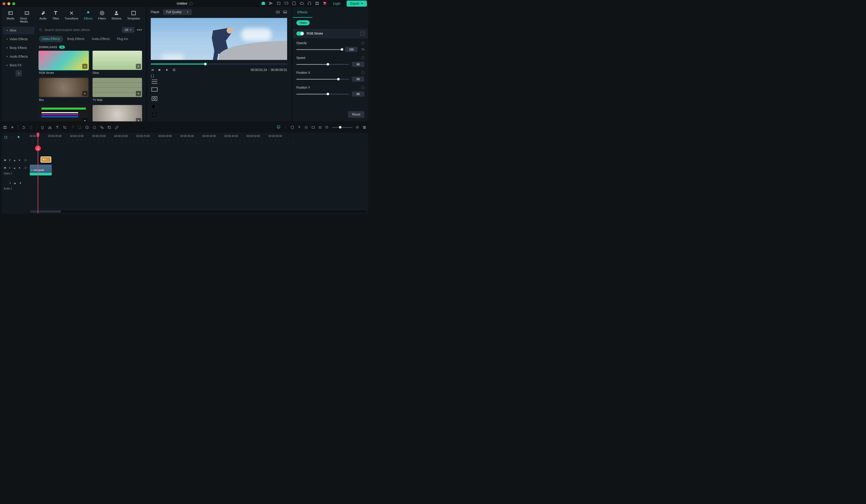  I want to click on effect-card-tv-wall: +TV Wall, so click(117, 90).